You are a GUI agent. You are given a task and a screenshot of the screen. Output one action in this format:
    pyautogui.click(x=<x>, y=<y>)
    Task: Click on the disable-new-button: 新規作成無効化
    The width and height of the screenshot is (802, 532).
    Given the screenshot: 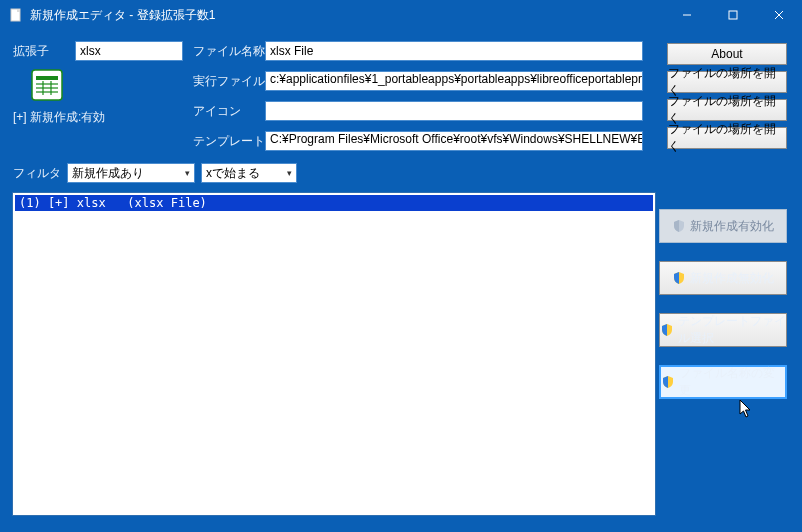 What is the action you would take?
    pyautogui.click(x=723, y=278)
    